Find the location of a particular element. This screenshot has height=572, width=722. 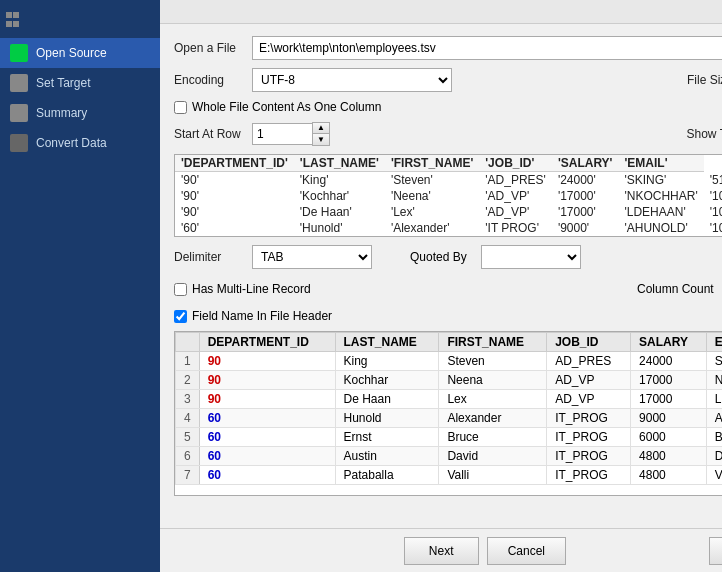

help-button: ? Help is located at coordinates (716, 551).